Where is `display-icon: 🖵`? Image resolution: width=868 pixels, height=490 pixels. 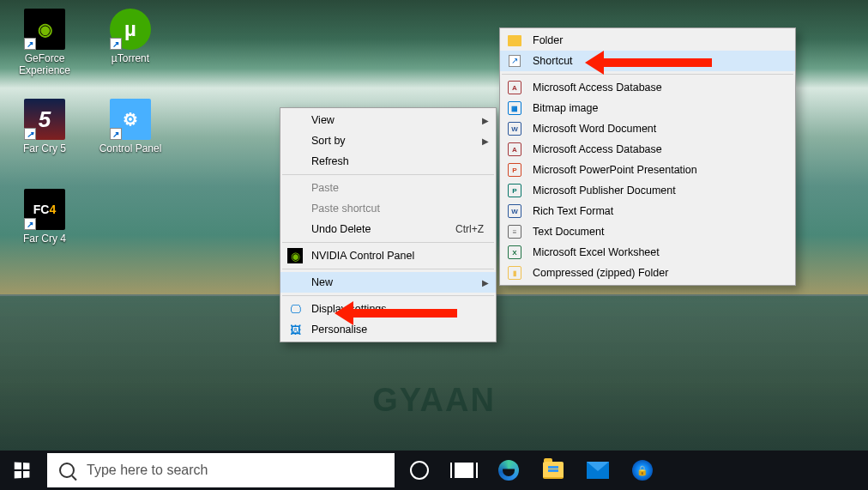
display-icon: 🖵 is located at coordinates (295, 309).